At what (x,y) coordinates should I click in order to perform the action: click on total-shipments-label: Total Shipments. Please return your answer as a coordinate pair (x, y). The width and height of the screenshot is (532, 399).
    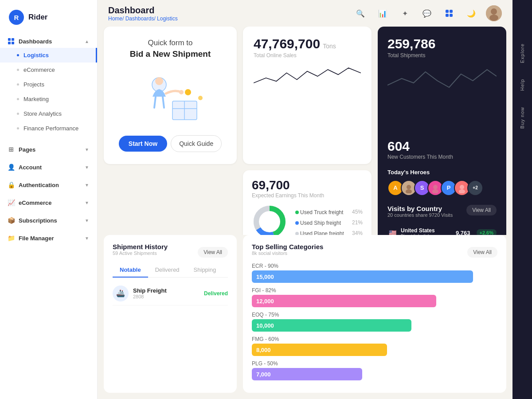
    Looking at the image, I should click on (442, 55).